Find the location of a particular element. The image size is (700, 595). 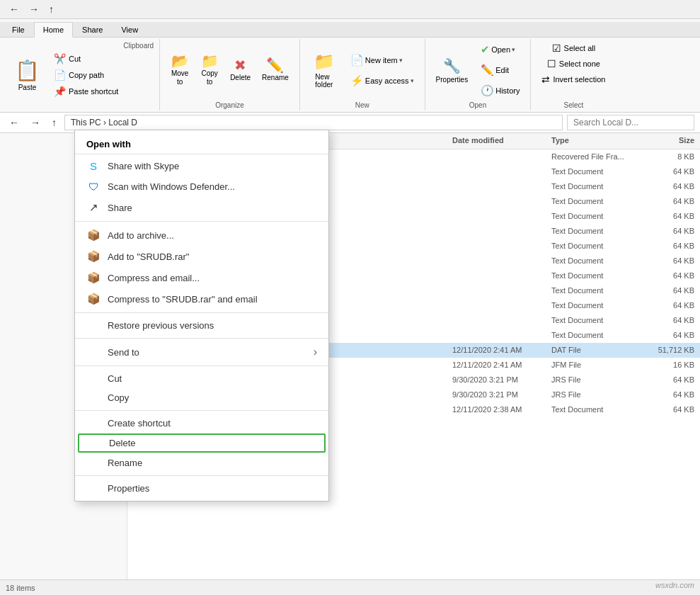

select-label: Select is located at coordinates (574, 105).